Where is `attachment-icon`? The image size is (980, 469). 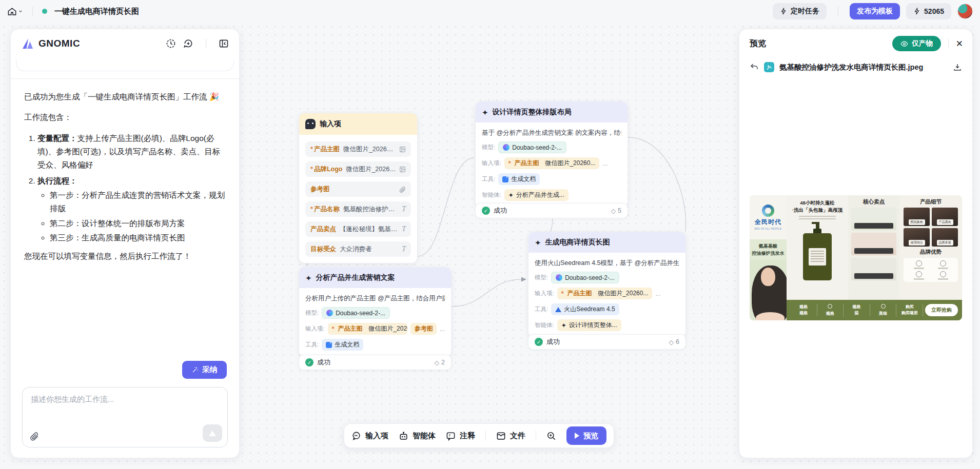 attachment-icon is located at coordinates (34, 436).